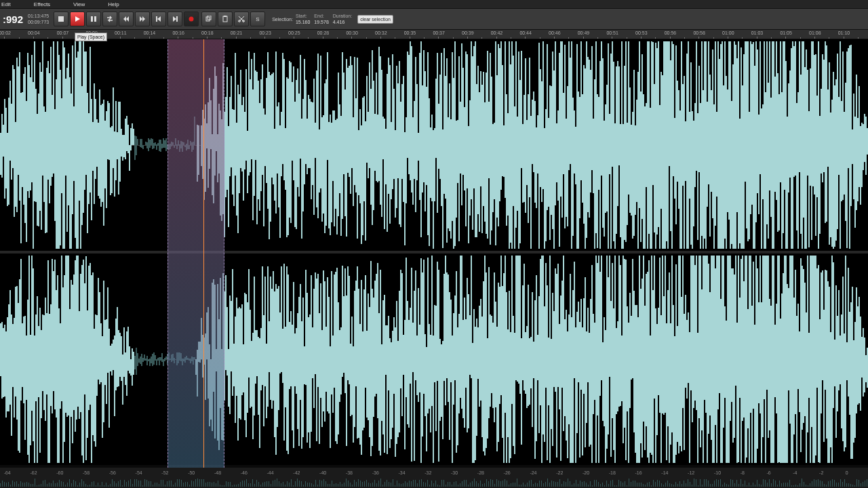 The width and height of the screenshot is (868, 488). What do you see at coordinates (7, 473) in the screenshot?
I see `db-tick: -64` at bounding box center [7, 473].